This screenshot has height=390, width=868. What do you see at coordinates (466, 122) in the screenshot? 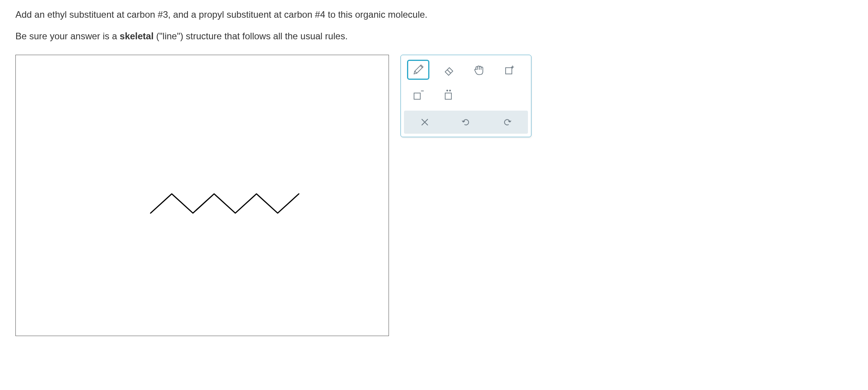
I see `undo-icon` at bounding box center [466, 122].